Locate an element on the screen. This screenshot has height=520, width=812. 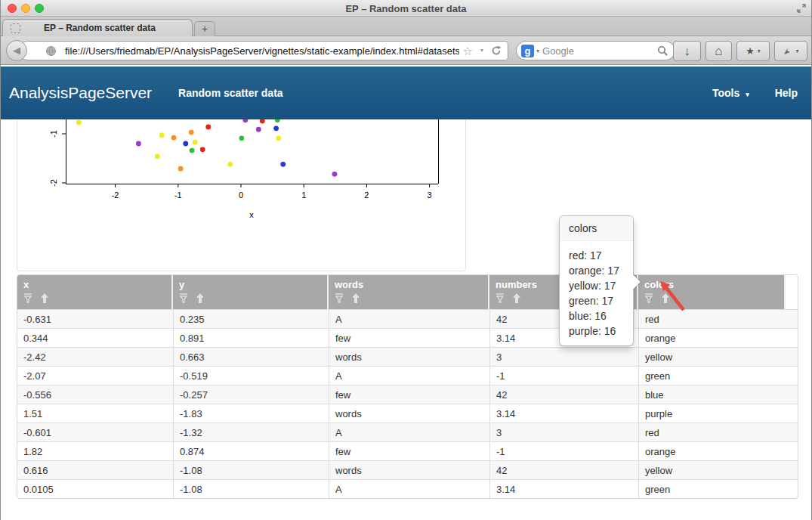
popover-item: green: 17 is located at coordinates (597, 301).